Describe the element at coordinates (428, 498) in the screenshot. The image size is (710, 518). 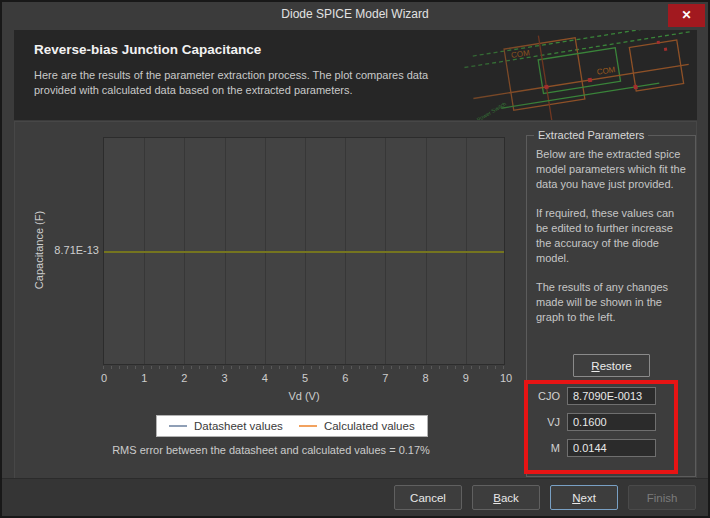
I see `cancel-button: Cancel` at that location.